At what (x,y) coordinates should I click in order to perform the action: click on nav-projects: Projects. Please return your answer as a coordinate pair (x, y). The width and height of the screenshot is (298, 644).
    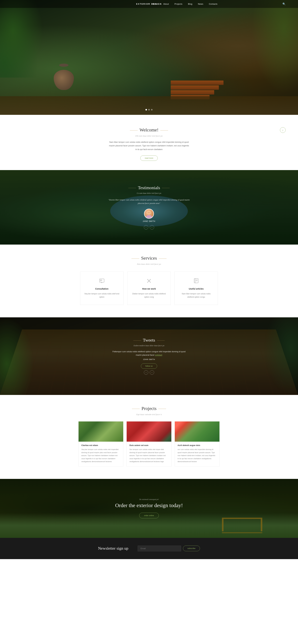
    Looking at the image, I should click on (178, 4).